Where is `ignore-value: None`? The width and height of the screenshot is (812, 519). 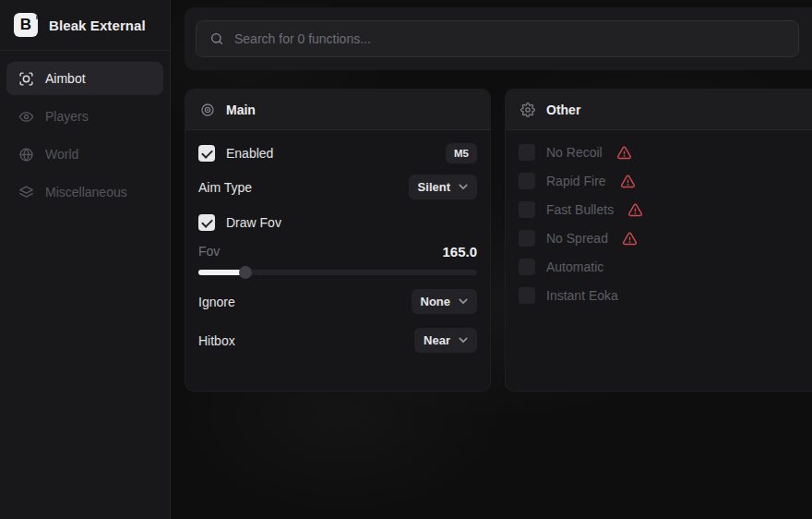
ignore-value: None is located at coordinates (436, 301).